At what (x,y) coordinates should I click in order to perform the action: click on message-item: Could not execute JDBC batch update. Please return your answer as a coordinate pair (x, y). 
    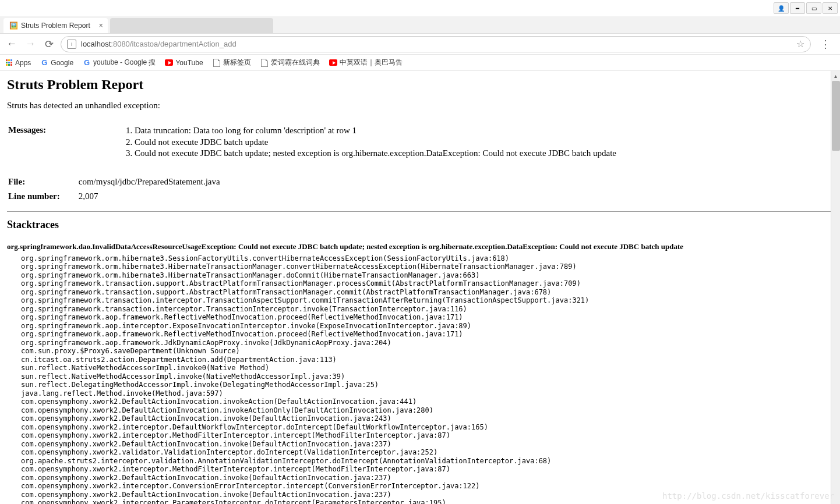
    Looking at the image, I should click on (375, 143).